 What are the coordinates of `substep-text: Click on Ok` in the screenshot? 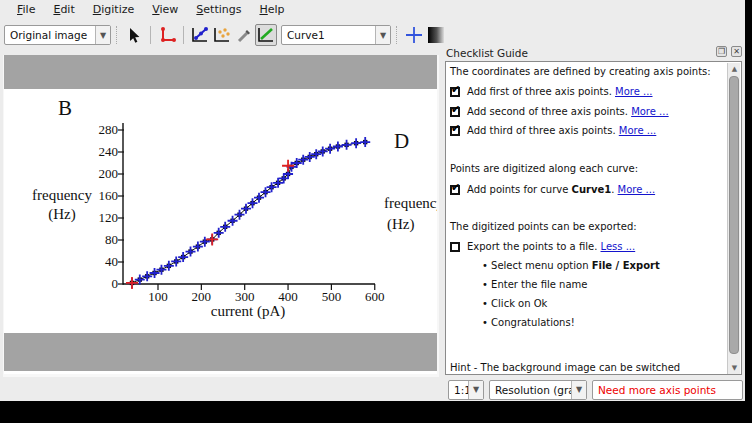 It's located at (519, 304).